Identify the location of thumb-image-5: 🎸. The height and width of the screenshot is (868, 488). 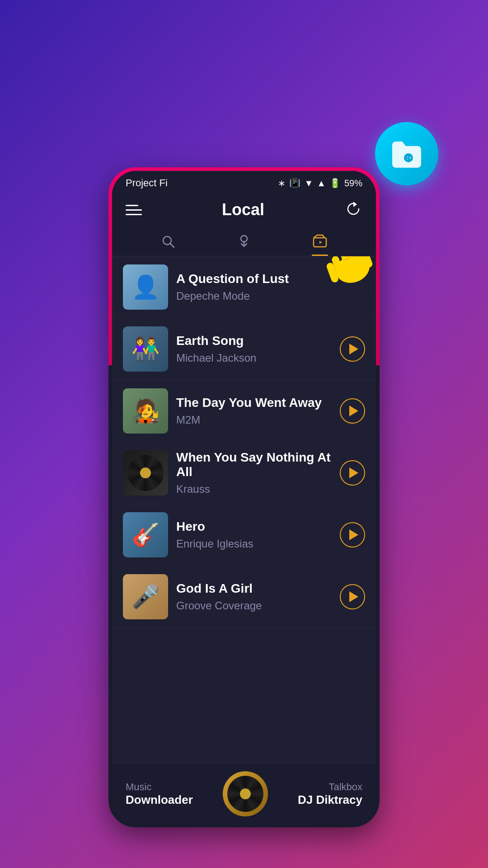
(145, 535).